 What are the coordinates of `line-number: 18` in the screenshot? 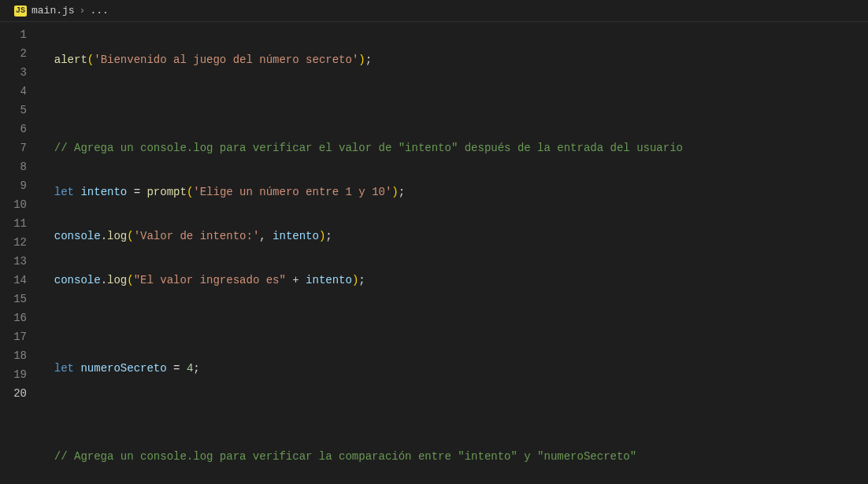 It's located at (13, 356).